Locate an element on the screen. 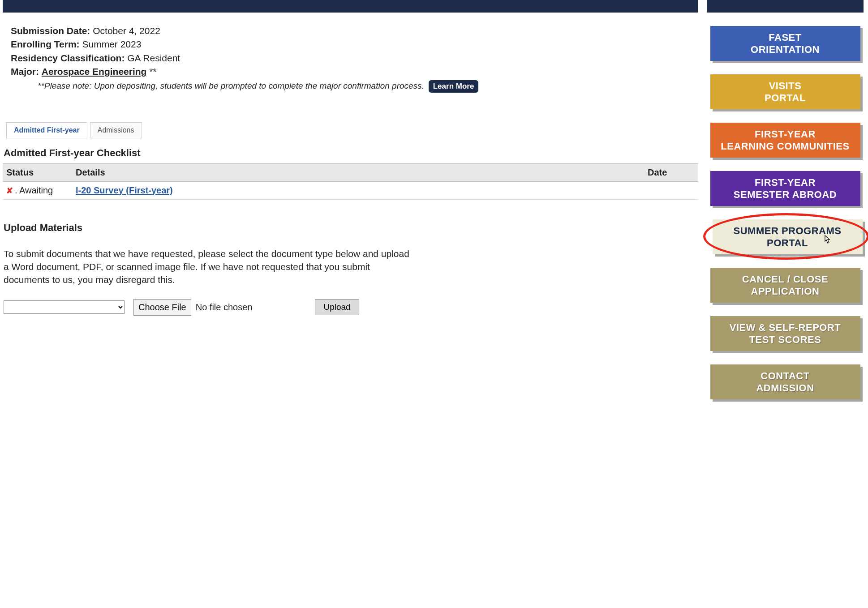  no-file-chosen-text: No file chosen is located at coordinates (224, 307).